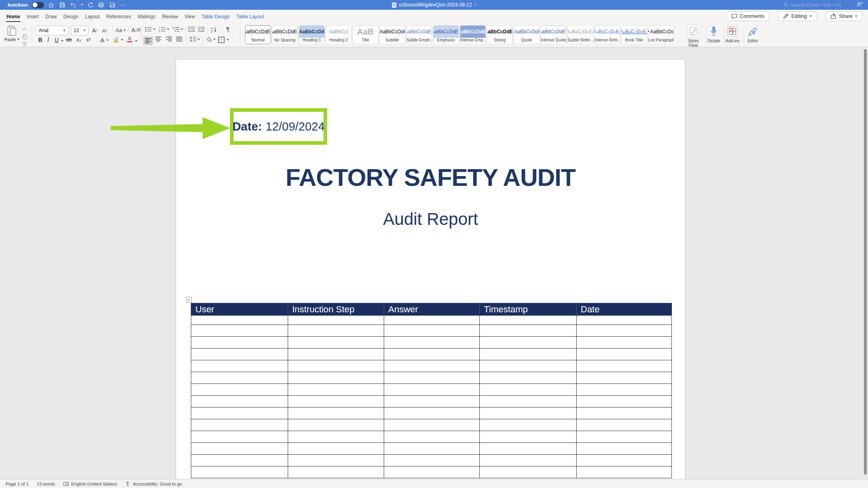  I want to click on borders-button, so click(224, 40).